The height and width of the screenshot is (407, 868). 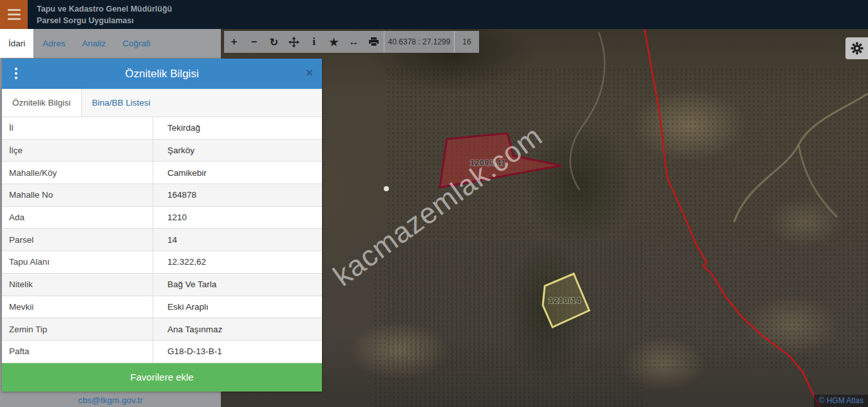 I want to click on attribute-value: Eski Araplı, so click(x=184, y=307).